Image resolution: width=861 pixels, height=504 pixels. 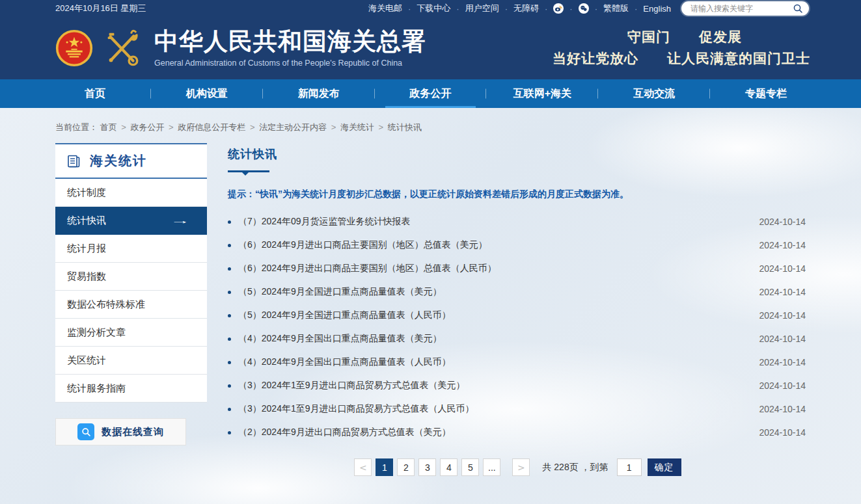 I want to click on sidebar-item-label: 数据公布特殊标准, so click(x=106, y=304).